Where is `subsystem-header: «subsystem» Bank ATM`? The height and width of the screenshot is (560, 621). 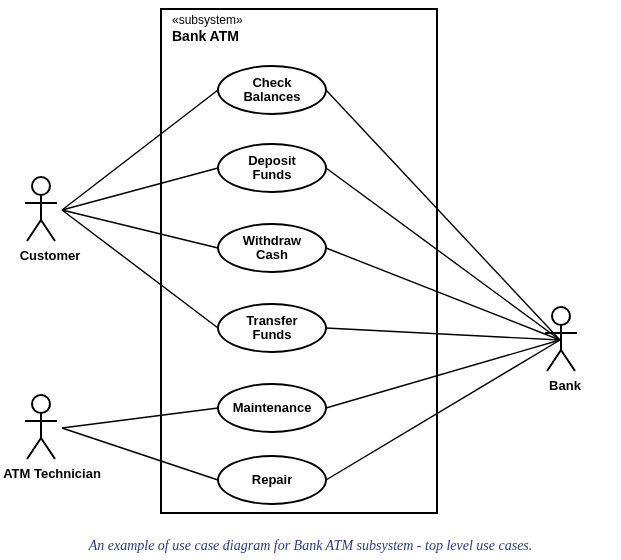 subsystem-header: «subsystem» Bank ATM is located at coordinates (299, 29).